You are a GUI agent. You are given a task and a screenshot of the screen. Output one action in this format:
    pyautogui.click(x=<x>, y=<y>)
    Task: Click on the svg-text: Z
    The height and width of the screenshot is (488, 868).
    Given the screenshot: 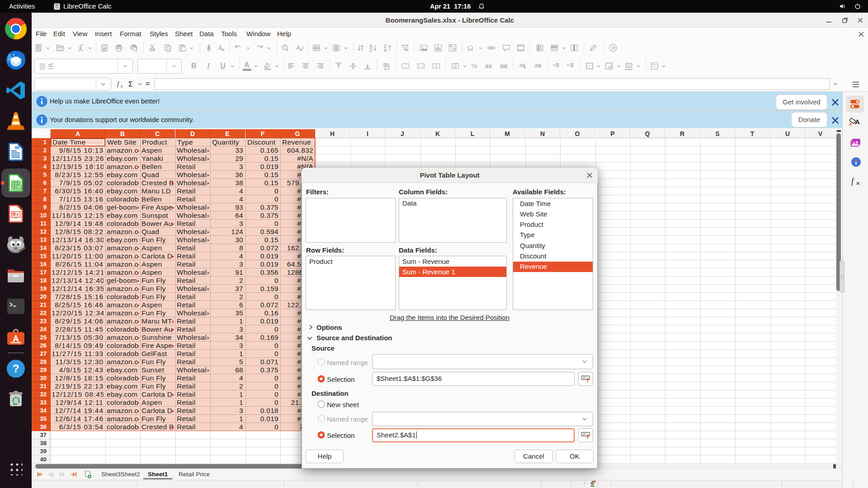 What is the action you would take?
    pyautogui.click(x=371, y=50)
    